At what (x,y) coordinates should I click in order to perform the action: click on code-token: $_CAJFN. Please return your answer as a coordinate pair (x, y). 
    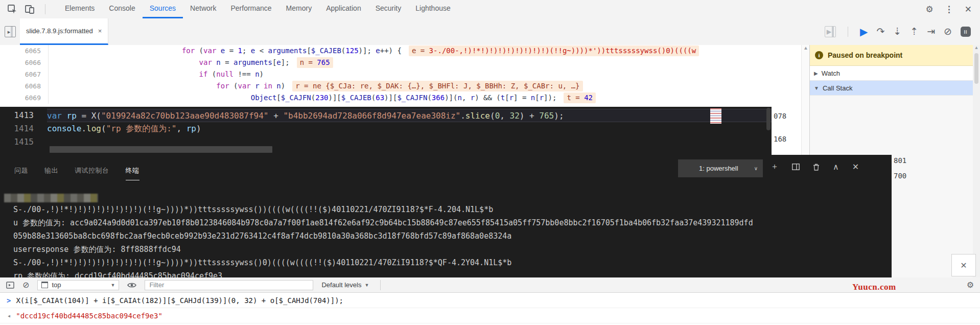
    Looking at the image, I should click on (296, 98).